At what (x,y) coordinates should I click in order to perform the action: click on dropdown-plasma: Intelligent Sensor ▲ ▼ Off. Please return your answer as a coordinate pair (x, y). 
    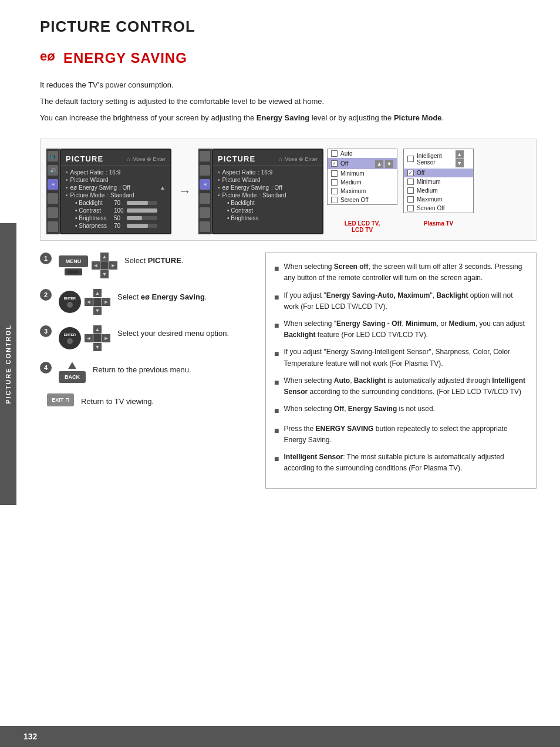
    Looking at the image, I should click on (438, 181).